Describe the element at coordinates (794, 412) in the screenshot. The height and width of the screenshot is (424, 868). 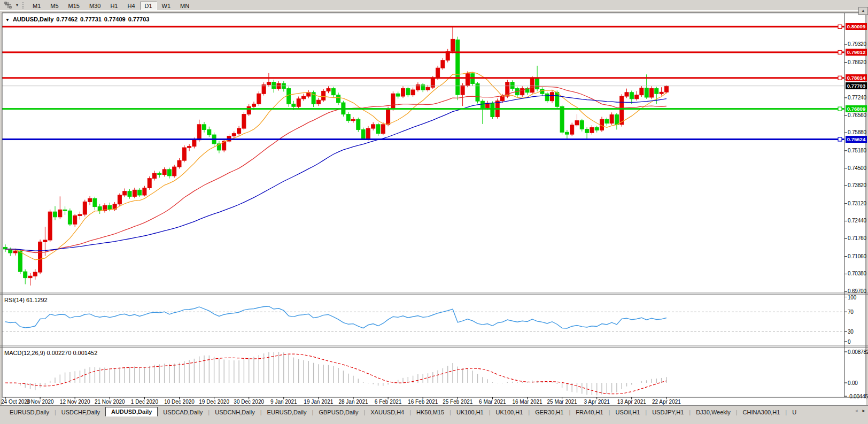
I see `tab-u: U` at that location.